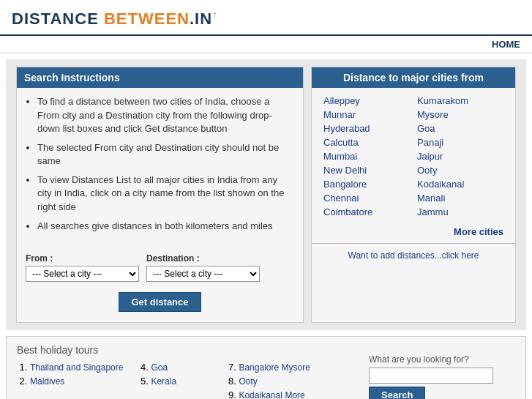  Describe the element at coordinates (76, 381) in the screenshot. I see `tour-item-2: Maldives` at that location.